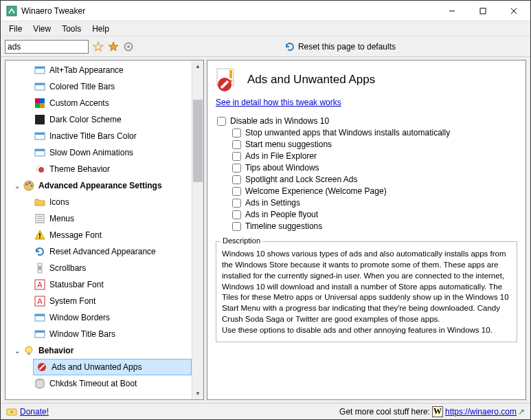 This screenshot has width=531, height=420. I want to click on check-option-label: Timeline suggestions, so click(284, 226).